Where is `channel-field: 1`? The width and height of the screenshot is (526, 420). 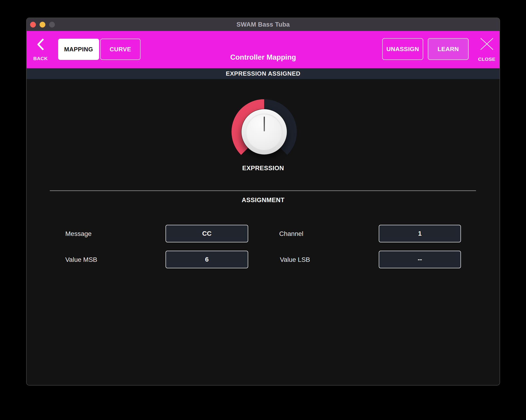
channel-field: 1 is located at coordinates (420, 234).